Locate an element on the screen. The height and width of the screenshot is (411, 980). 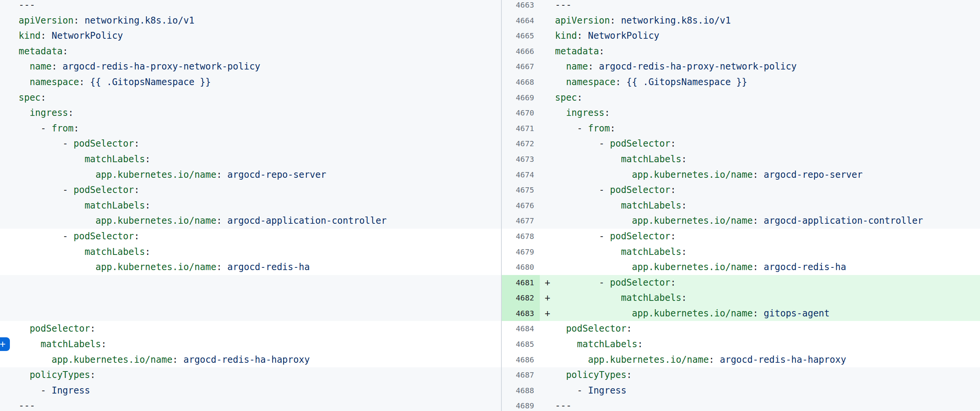
right-code-cell: app.kubernetes.io/name: argocd-redis-ha is located at coordinates (760, 267).